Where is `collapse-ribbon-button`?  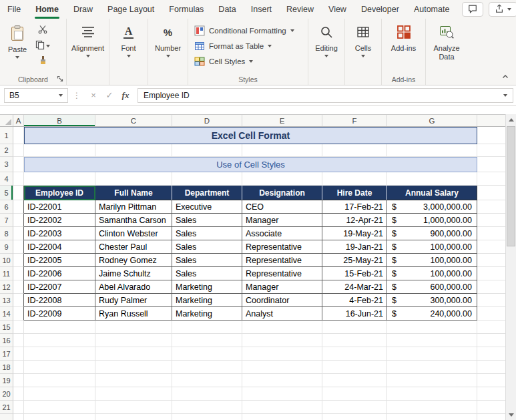 collapse-ribbon-button is located at coordinates (505, 77).